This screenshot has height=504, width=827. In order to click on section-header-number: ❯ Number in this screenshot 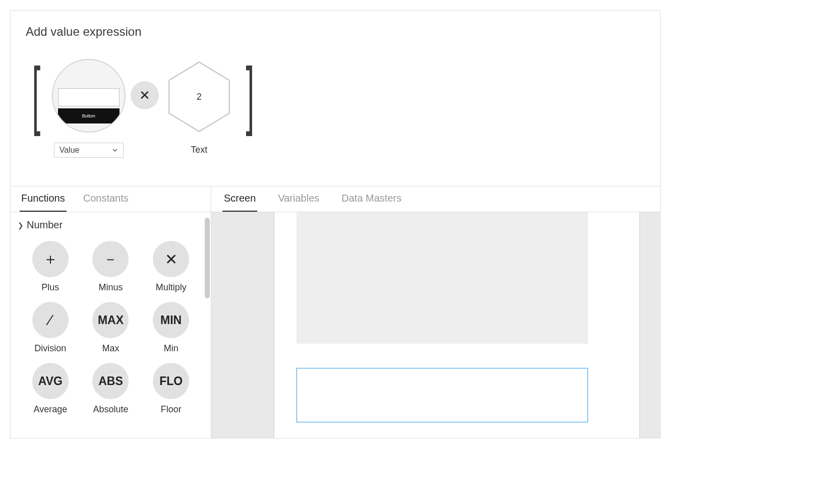, I will do `click(111, 223)`.